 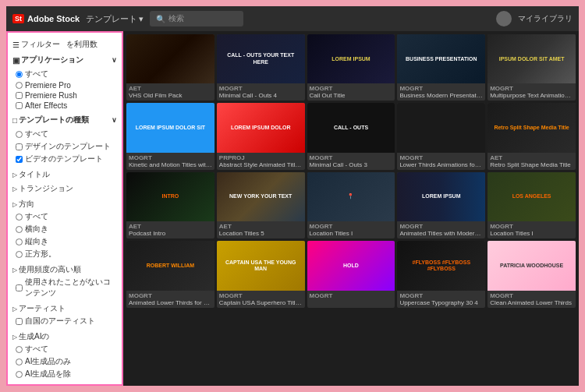 What do you see at coordinates (19, 86) in the screenshot?
I see `radio-premiere-pro-input` at bounding box center [19, 86].